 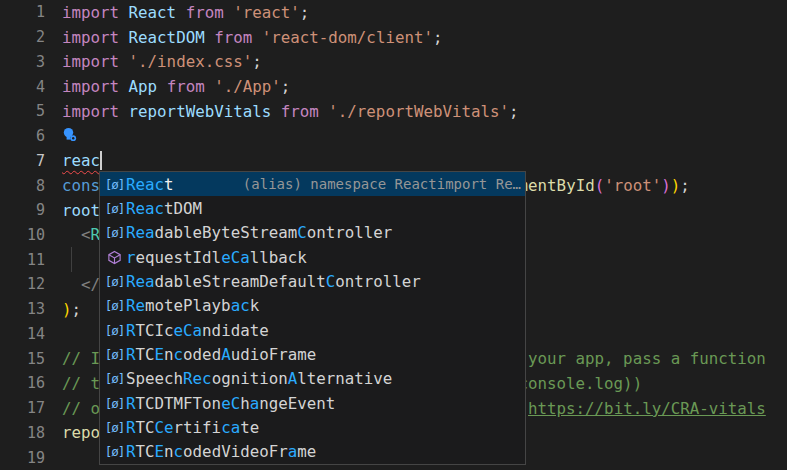 What do you see at coordinates (221, 452) in the screenshot?
I see `suggestion-label: RTCEncodedVideoFrame` at bounding box center [221, 452].